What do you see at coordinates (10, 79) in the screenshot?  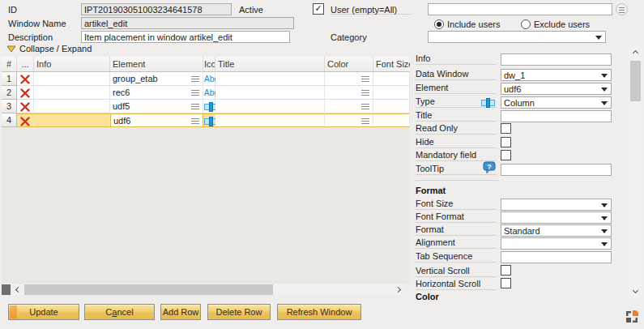 I see `row-number: 1` at bounding box center [10, 79].